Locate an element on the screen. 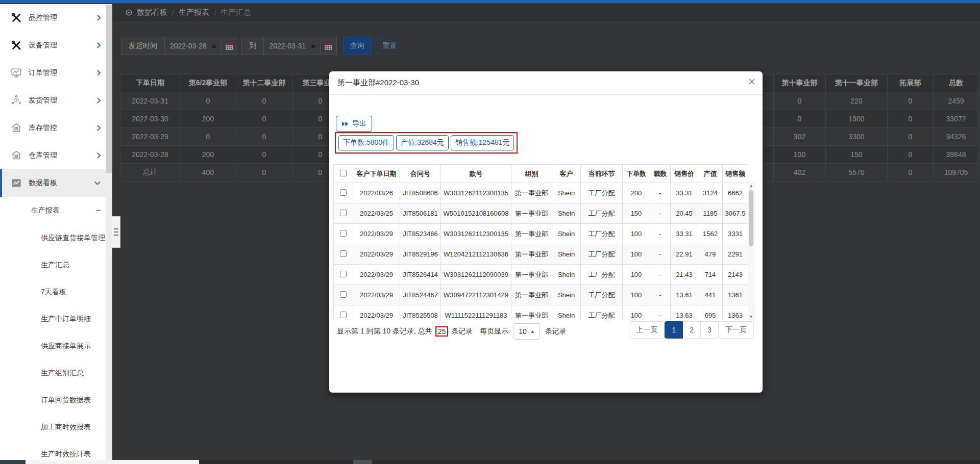 This screenshot has height=464, width=980. chevron-down-icon is located at coordinates (97, 184).